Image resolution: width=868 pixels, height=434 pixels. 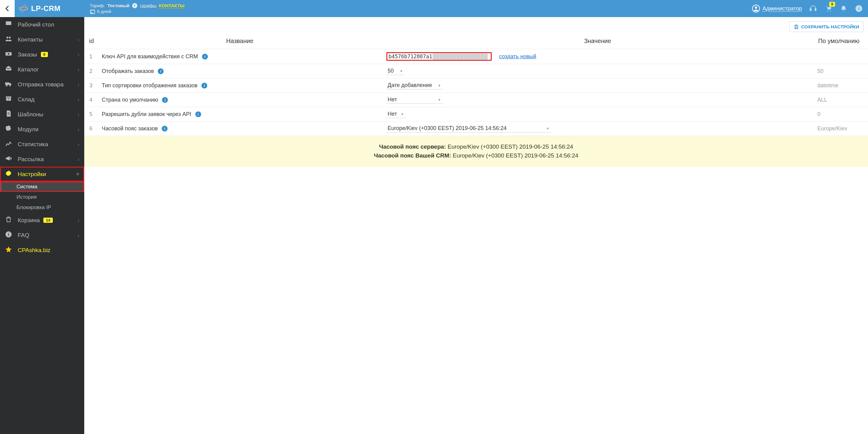 What do you see at coordinates (42, 220) in the screenshot?
I see `nav-trash: Корзина14›` at bounding box center [42, 220].